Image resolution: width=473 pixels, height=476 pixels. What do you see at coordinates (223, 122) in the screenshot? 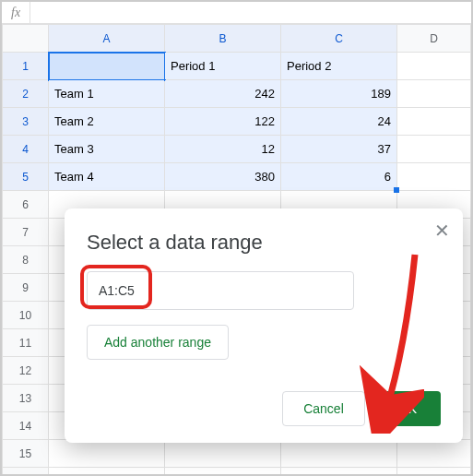
I see `cell-B3: 122` at bounding box center [223, 122].